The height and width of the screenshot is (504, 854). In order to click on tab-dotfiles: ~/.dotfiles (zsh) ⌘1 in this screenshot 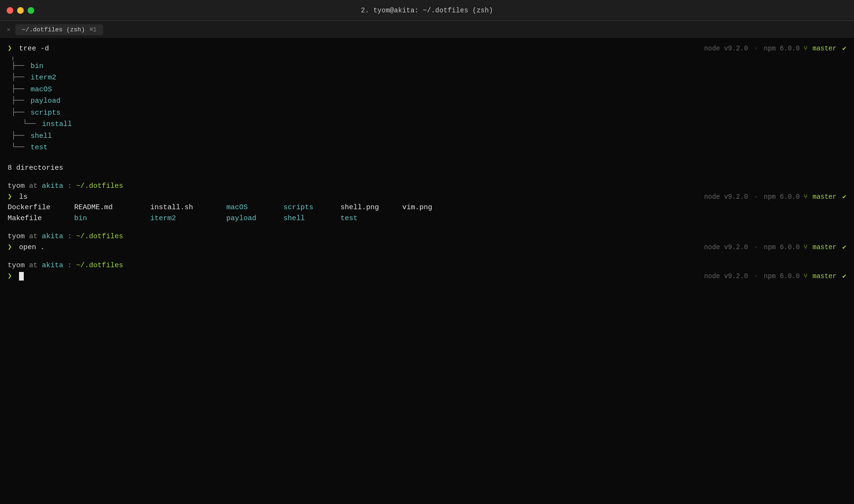, I will do `click(59, 29)`.